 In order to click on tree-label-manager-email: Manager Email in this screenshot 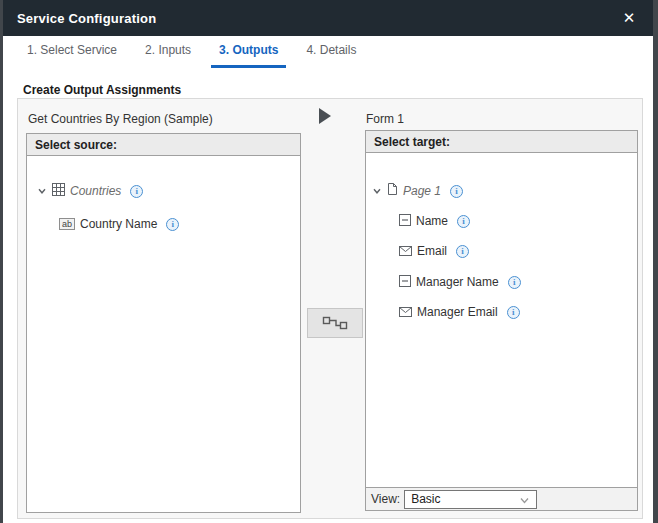, I will do `click(458, 312)`.